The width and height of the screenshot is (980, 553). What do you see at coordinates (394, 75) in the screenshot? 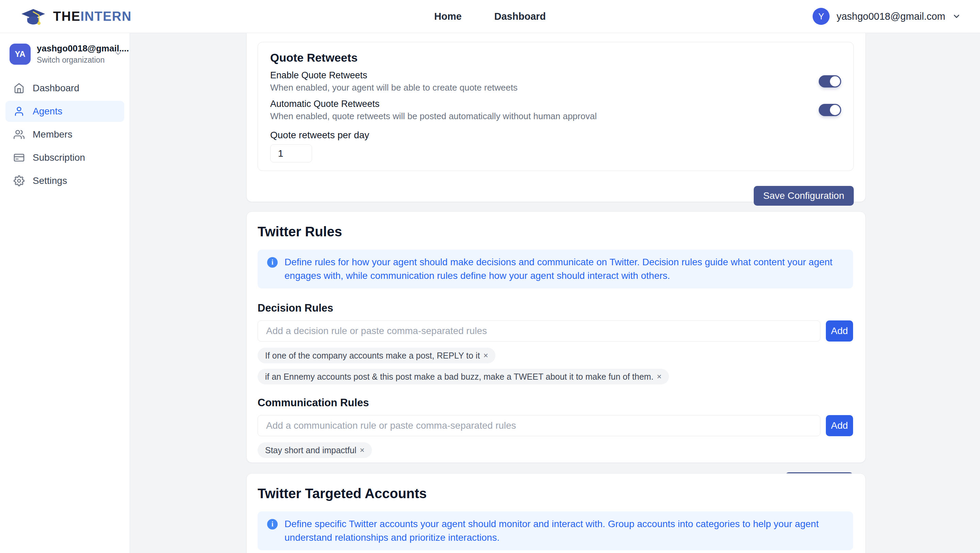
I see `setting-label: Enable Quote Retweets` at bounding box center [394, 75].